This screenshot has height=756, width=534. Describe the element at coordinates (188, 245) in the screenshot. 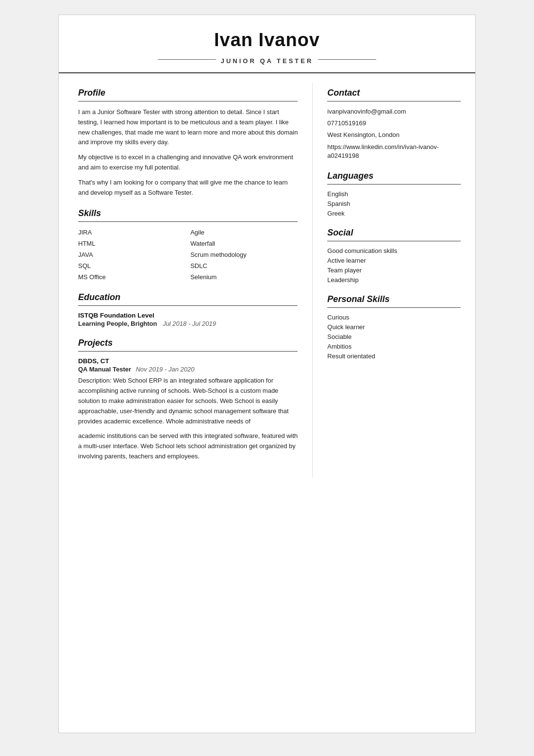

I see `skills-section: Skills JIRA Agile HTML Waterfall JAVA Sc…` at that location.